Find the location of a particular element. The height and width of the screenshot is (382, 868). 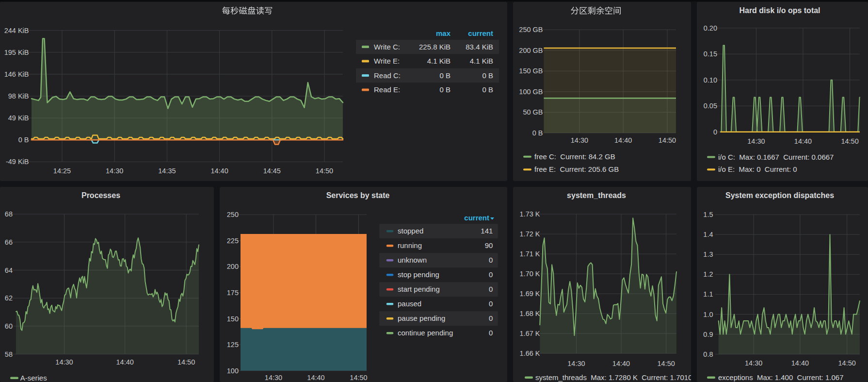

svg-text: unknown is located at coordinates (412, 260).